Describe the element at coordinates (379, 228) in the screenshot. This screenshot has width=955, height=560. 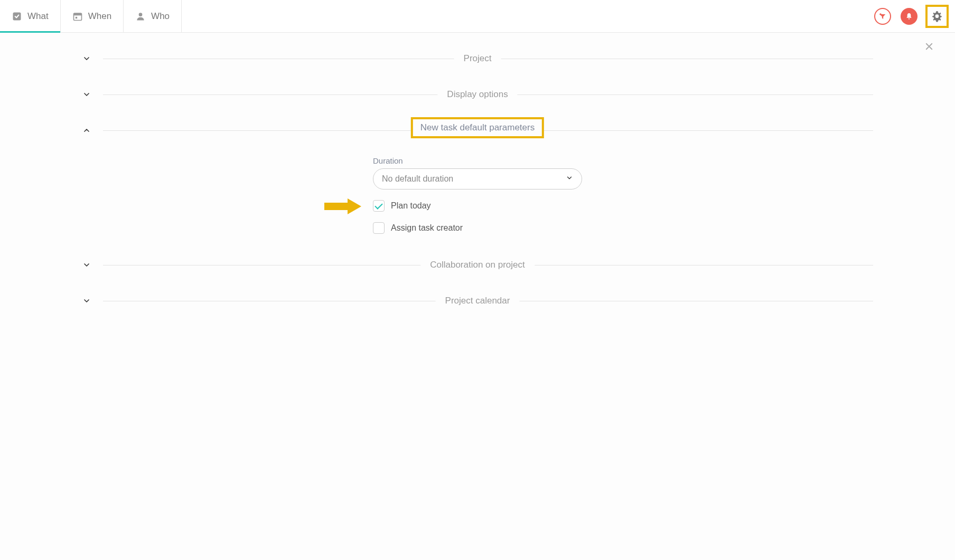
I see `assign-creator-checkbox` at that location.